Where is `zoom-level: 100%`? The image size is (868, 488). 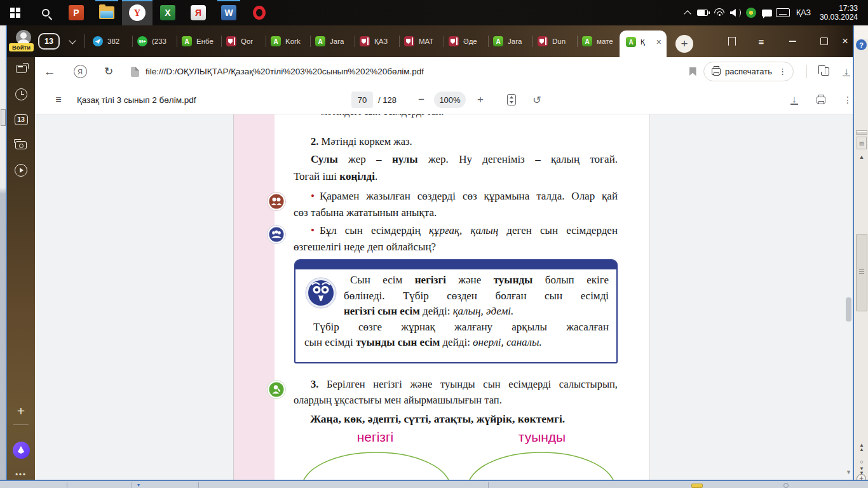 zoom-level: 100% is located at coordinates (450, 100).